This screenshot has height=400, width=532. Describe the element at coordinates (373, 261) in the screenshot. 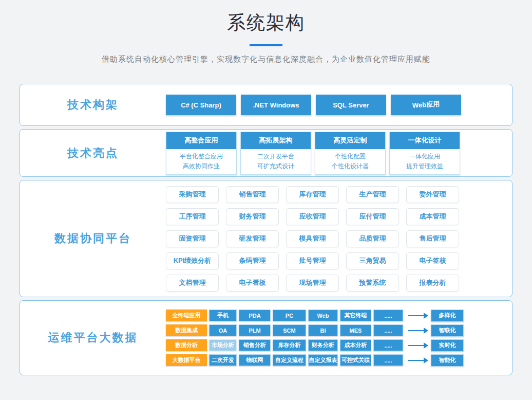

I see `module-chip: 三角贸易` at that location.